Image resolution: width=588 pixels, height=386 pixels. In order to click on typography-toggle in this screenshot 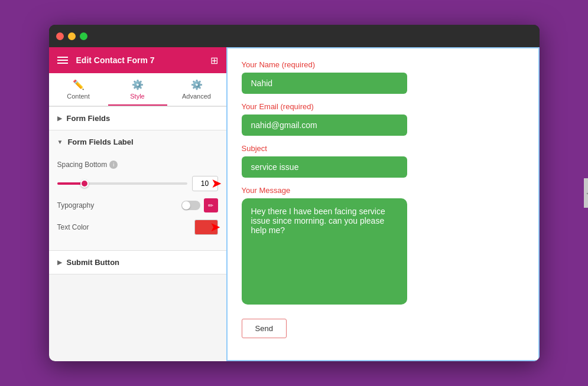, I will do `click(191, 205)`.